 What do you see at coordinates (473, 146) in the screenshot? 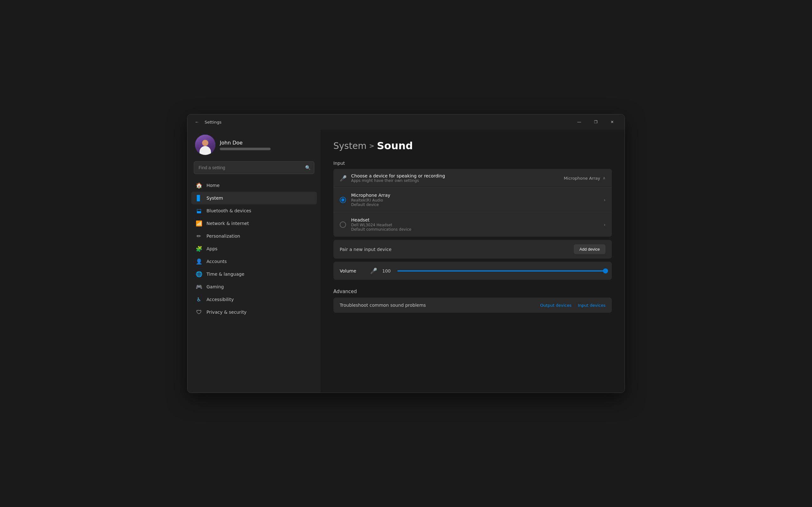
I see `breadcrumb: System > Sound` at bounding box center [473, 146].